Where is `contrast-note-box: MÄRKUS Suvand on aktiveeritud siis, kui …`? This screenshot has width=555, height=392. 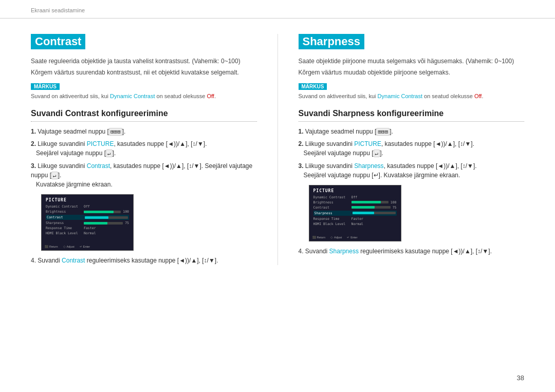 contrast-note-box: MÄRKUS Suvand on aktiveeritud siis, kui … is located at coordinates (144, 91).